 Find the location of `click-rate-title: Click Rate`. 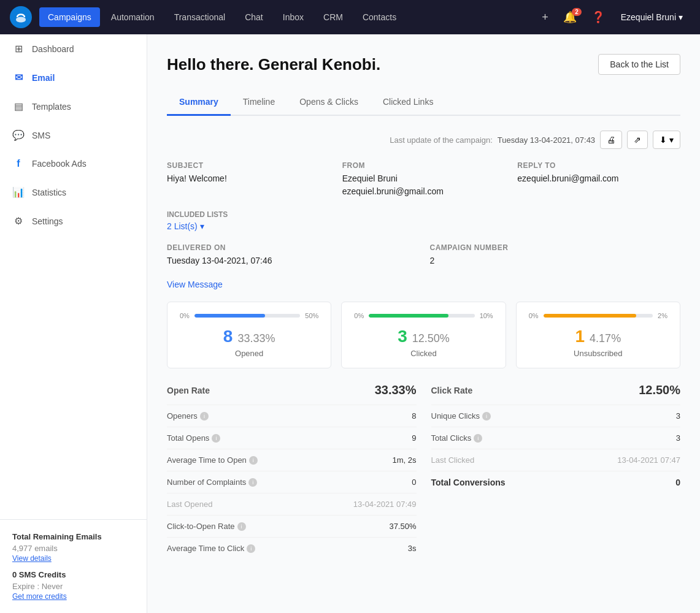

click-rate-title: Click Rate is located at coordinates (452, 390).